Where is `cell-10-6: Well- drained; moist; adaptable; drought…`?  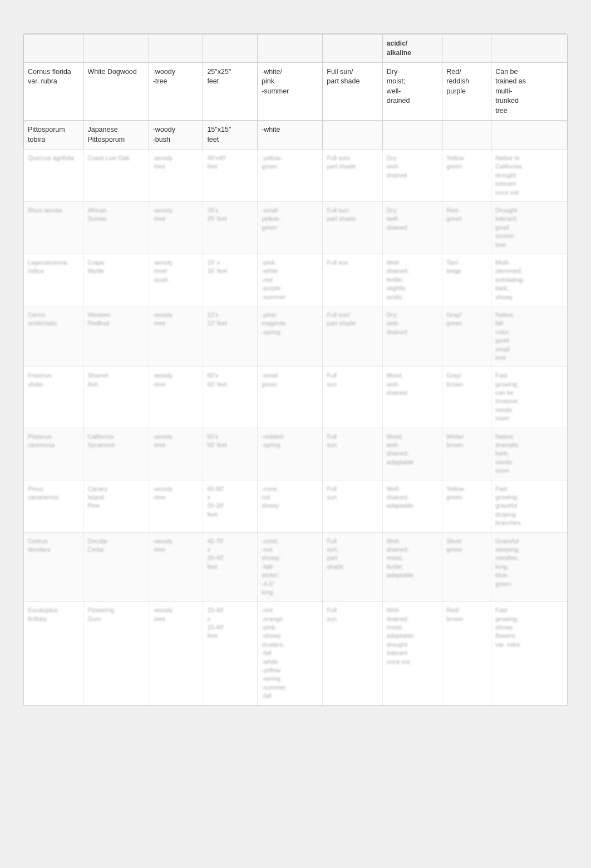 cell-10-6: Well- drained; moist; adaptable; drought… is located at coordinates (412, 653).